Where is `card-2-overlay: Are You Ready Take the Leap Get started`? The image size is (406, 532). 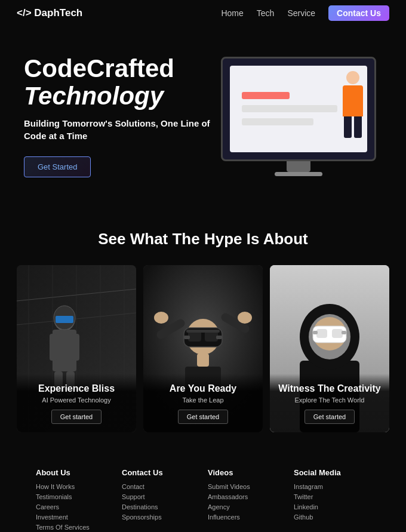
card-2-overlay: Are You Ready Take the Leap Get started is located at coordinates (203, 403).